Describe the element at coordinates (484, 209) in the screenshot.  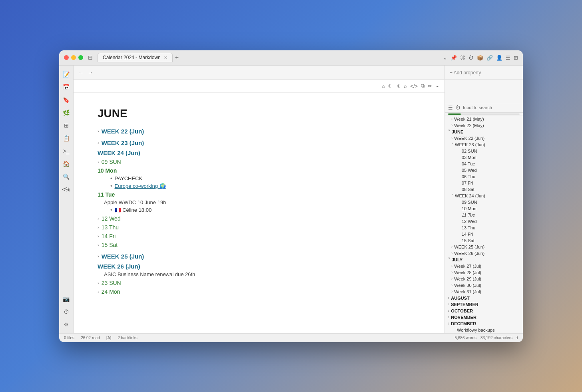
I see `tree-item: 10 Mon` at that location.